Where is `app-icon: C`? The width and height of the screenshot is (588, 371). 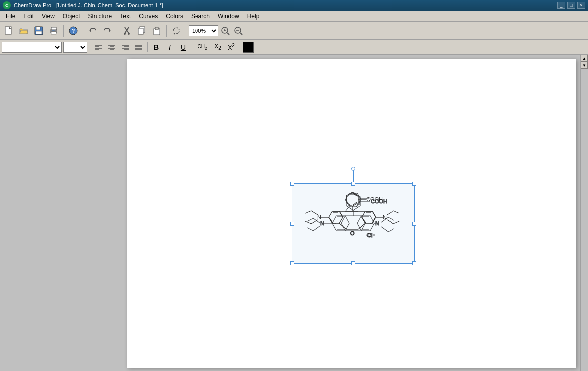 app-icon: C is located at coordinates (7, 5).